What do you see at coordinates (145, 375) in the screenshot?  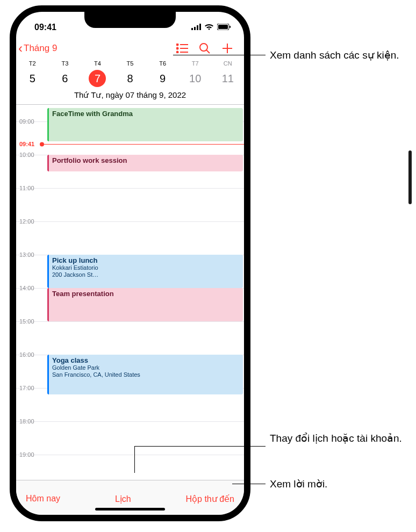 I see `calendar-event: Yoga classGolden Gate ParkSan Francisco,…` at bounding box center [145, 375].